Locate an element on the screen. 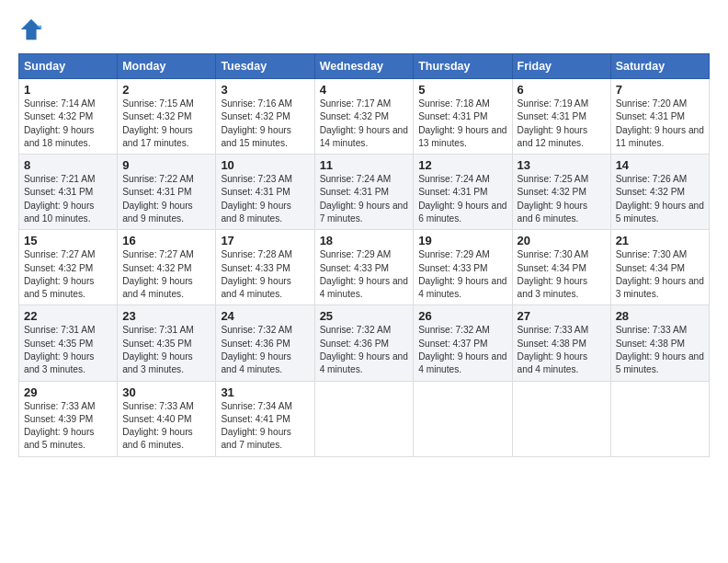 The image size is (728, 563). day-number: 31 is located at coordinates (265, 392).